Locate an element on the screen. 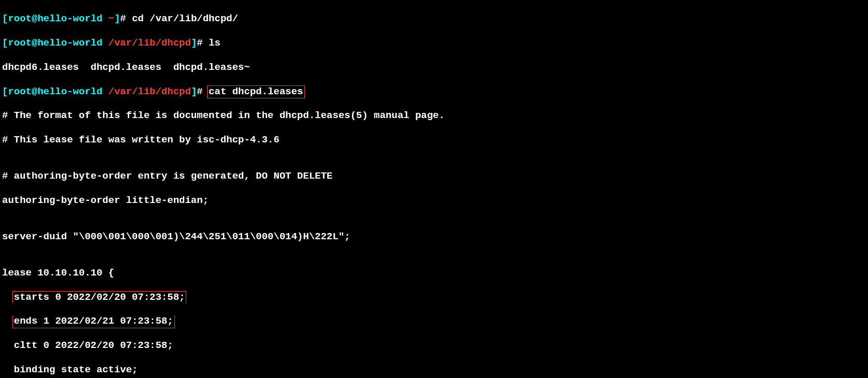 Image resolution: width=868 pixels, height=378 pixels. ls-output: dhcpd6.leases dhcpd.leases dhcpd.leases~ is located at coordinates (434, 67).